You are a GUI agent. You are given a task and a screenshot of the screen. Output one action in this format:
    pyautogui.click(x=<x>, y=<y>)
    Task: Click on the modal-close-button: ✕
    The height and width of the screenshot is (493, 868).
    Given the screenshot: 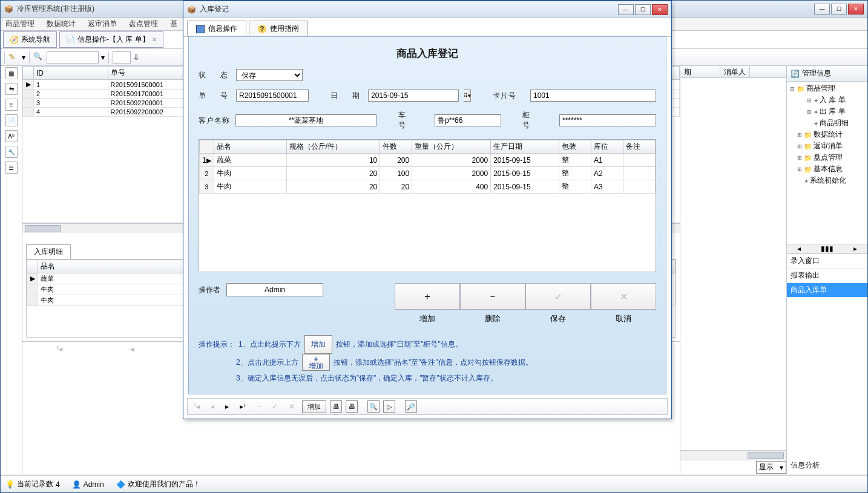 What is the action you would take?
    pyautogui.click(x=660, y=10)
    